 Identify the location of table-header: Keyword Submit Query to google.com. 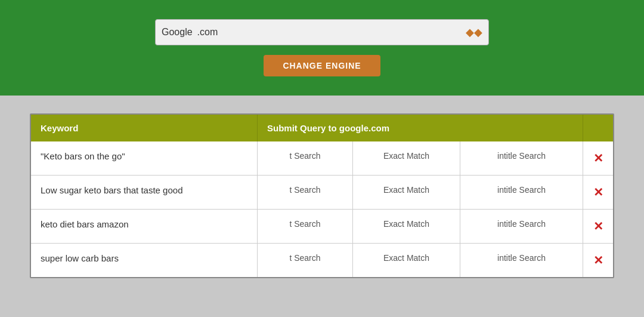
(322, 128).